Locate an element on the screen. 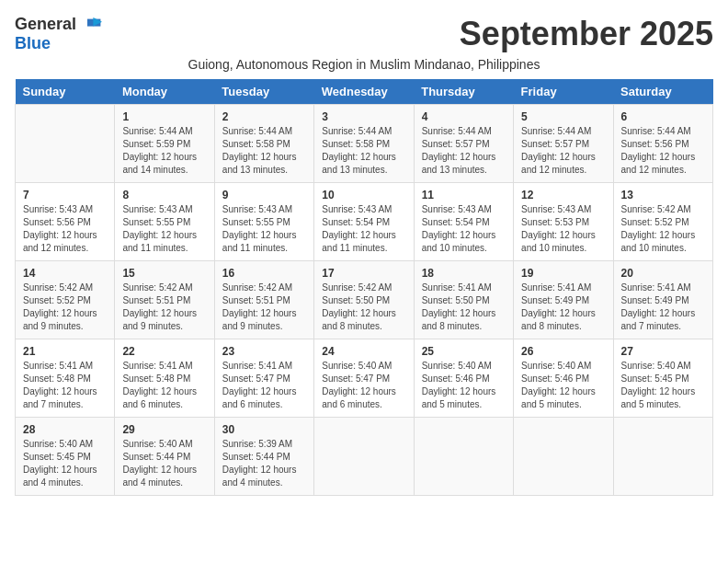 Image resolution: width=728 pixels, height=563 pixels. calendar-cell: 23Sunrise: 5:41 AM Sunset: 5:47 PM Dayli… is located at coordinates (264, 379).